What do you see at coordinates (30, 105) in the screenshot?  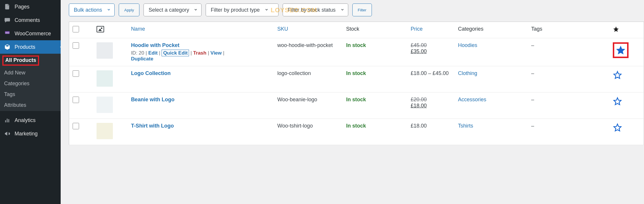 I see `submenu-attributes: Attributes` at bounding box center [30, 105].